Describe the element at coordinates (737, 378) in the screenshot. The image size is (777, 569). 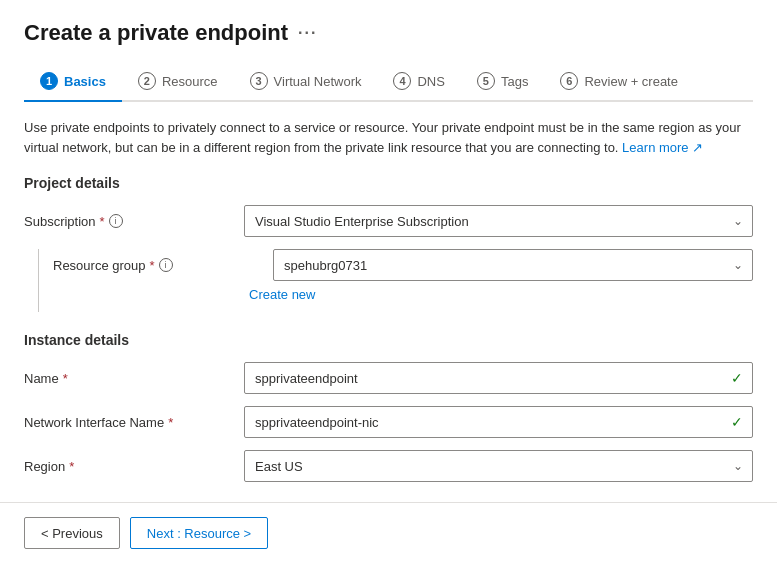
I see `name-check-icon: ✓` at that location.